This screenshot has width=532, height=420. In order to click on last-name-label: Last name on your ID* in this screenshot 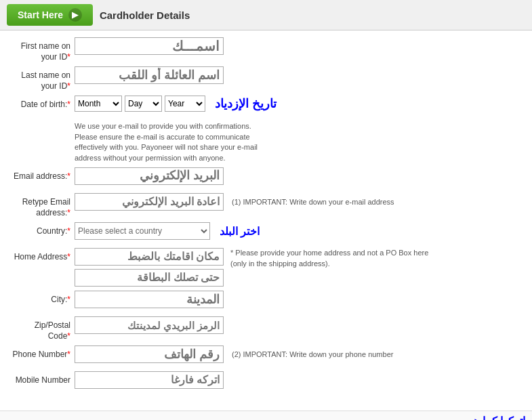, I will do `click(42, 79)`.